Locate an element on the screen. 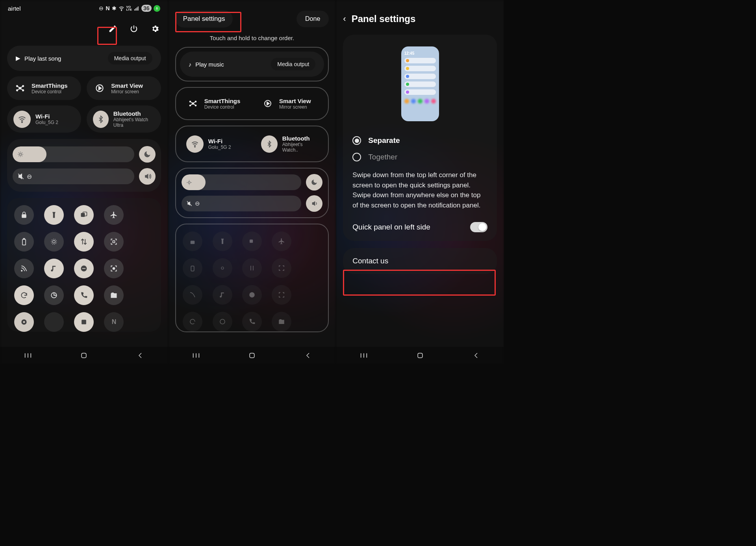 The image size is (756, 546). p2-qr-scan-icon is located at coordinates (282, 268).